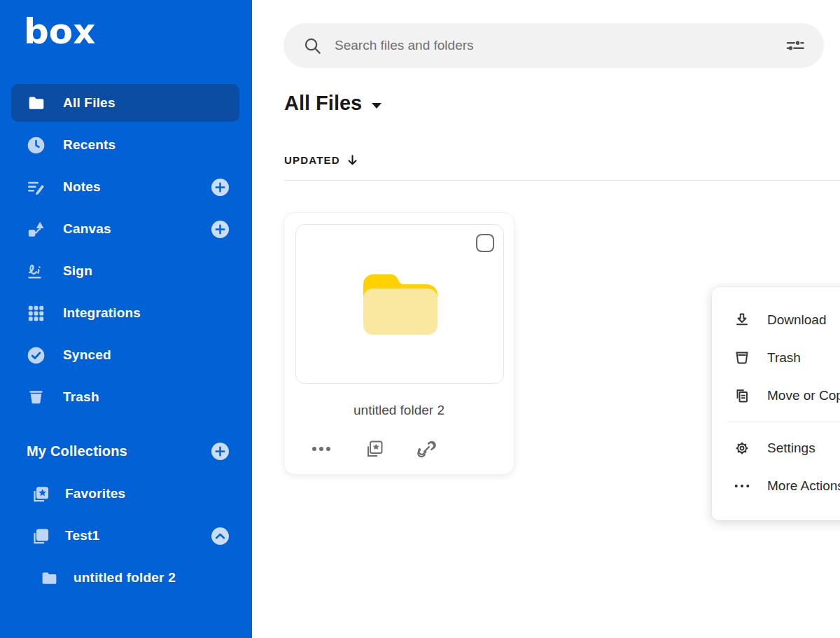  Describe the element at coordinates (36, 314) in the screenshot. I see `grid-icon` at that location.